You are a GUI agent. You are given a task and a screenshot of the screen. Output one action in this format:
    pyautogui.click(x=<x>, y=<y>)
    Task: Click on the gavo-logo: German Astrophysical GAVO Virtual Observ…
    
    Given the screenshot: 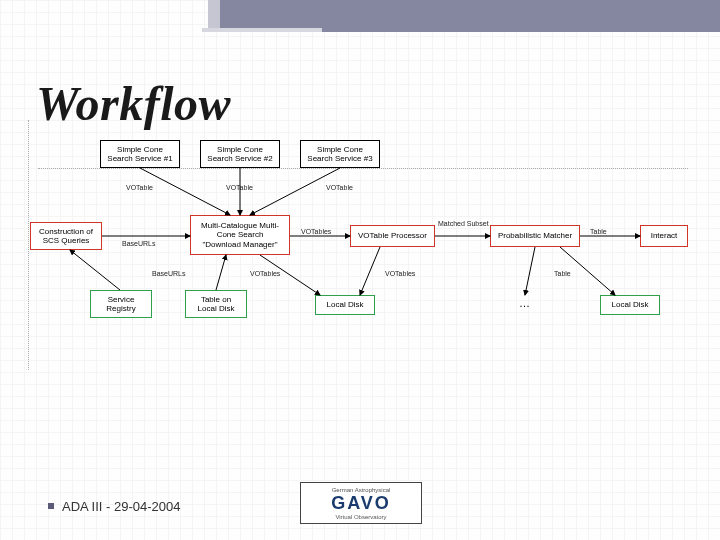 What is the action you would take?
    pyautogui.click(x=361, y=503)
    